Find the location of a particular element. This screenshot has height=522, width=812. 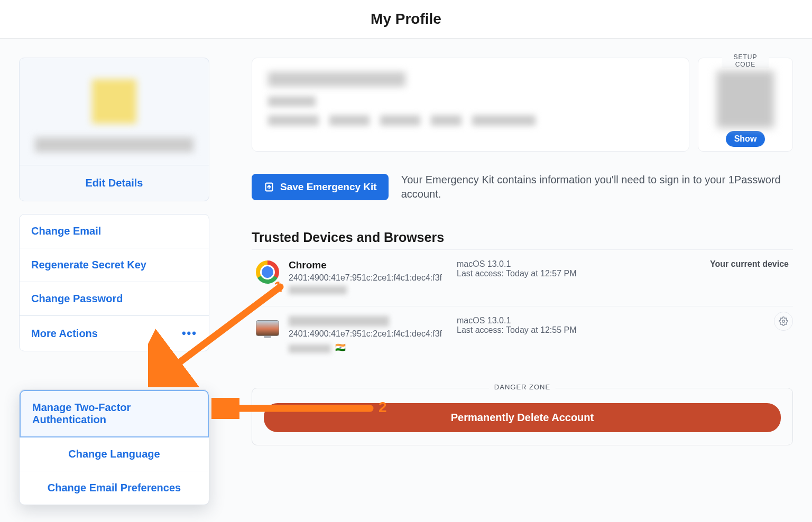

flag-icon: 🇮🇳 is located at coordinates (340, 348).